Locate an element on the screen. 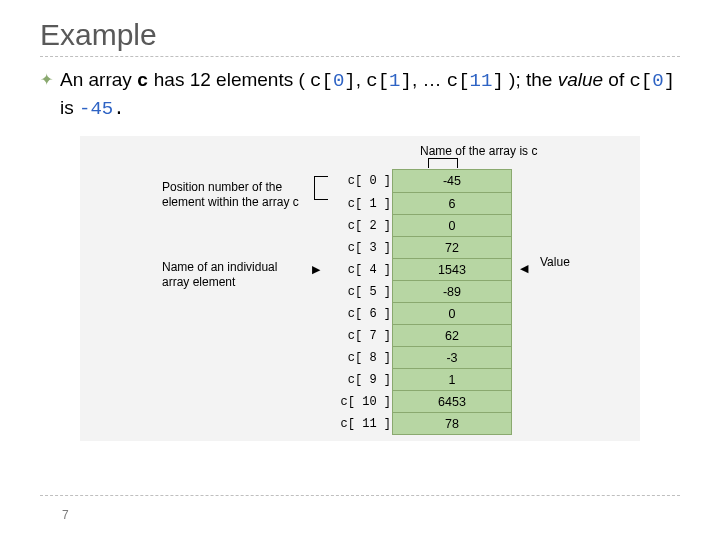 Image resolution: width=720 pixels, height=540 pixels. row-value: 78 is located at coordinates (452, 424).